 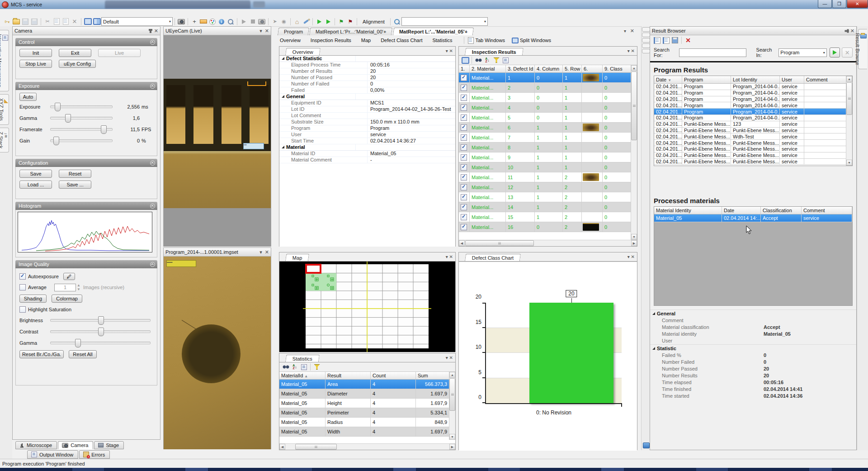 I want to click on doc-tab-matreport-00: MatReport L:'Pr...:'Material_00'+, so click(x=351, y=32).